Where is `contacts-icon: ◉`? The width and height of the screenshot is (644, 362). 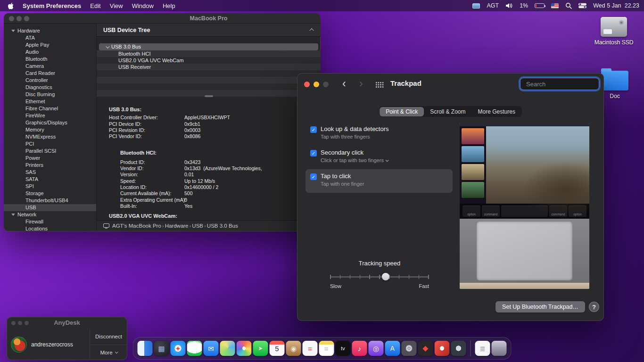
contacts-icon: ◉ is located at coordinates (294, 348).